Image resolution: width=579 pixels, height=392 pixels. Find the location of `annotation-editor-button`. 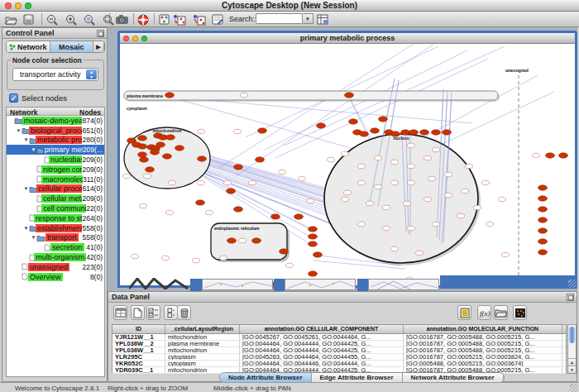

annotation-editor-button is located at coordinates (218, 20).